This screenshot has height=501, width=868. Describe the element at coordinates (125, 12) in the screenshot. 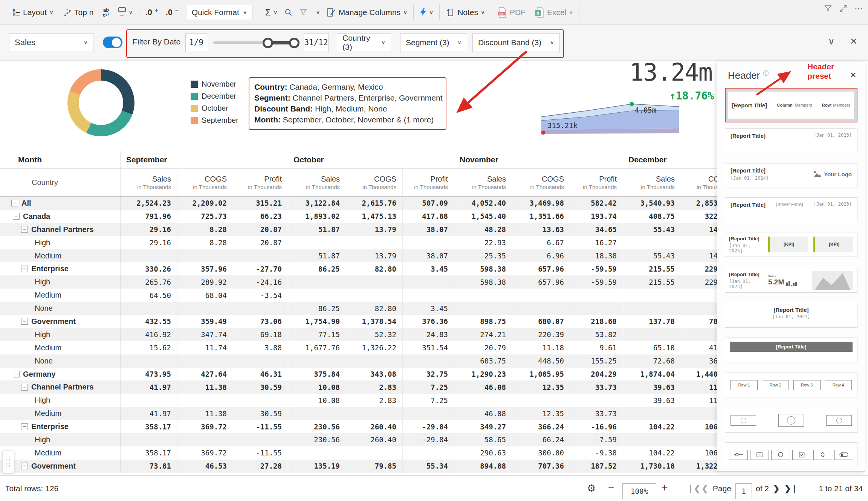

I see `column-width-button: ↔ ∨` at that location.